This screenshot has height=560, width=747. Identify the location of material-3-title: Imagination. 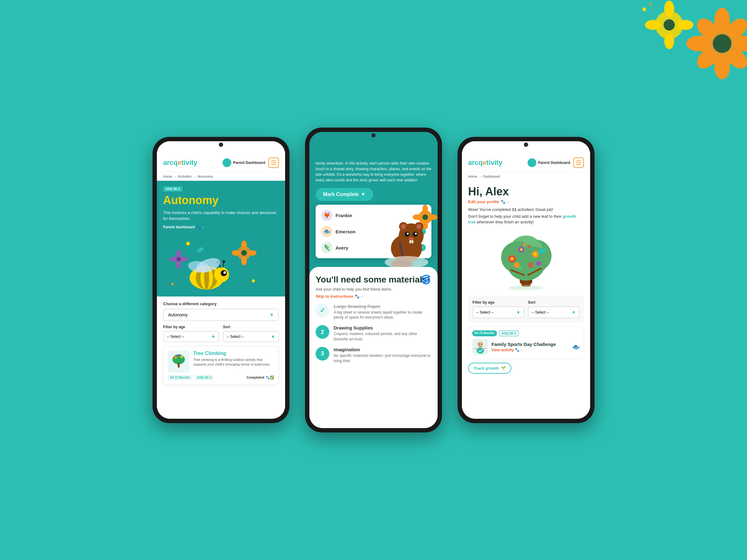
(382, 350).